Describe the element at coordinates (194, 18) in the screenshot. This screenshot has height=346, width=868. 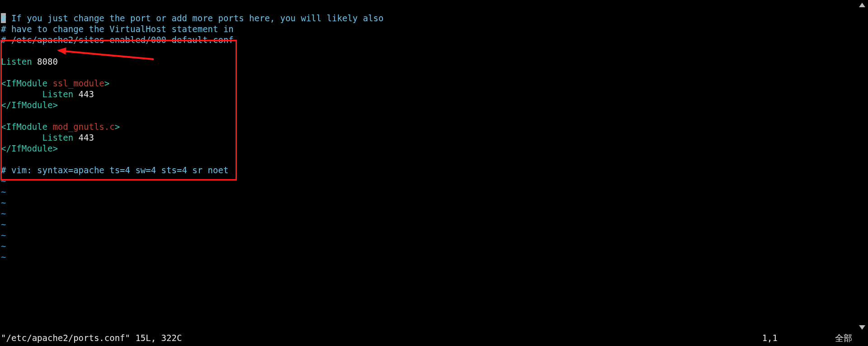
I see `comment-line-1: If you just change the port or add more …` at that location.